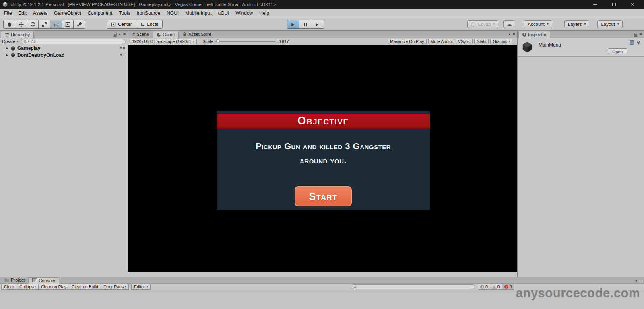 The height and width of the screenshot is (309, 644). What do you see at coordinates (614, 4) in the screenshot?
I see `maximize-button` at bounding box center [614, 4].